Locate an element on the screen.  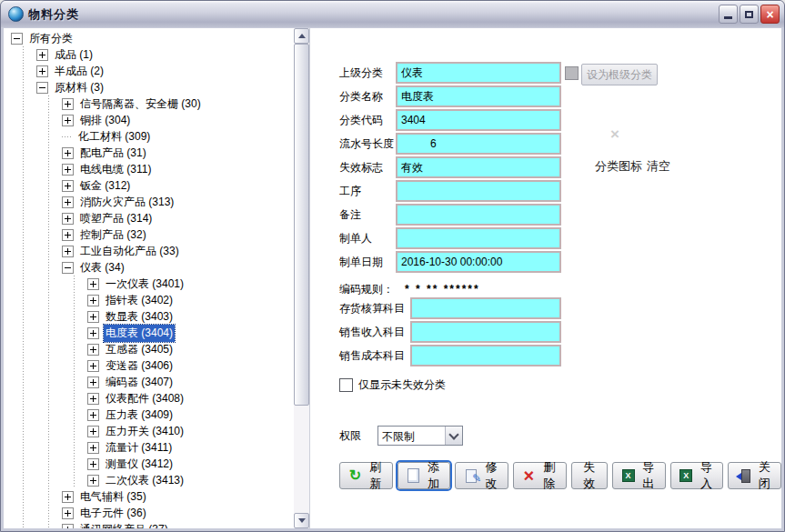
tree-item-label: 化工材料 (309) is located at coordinates (115, 136).